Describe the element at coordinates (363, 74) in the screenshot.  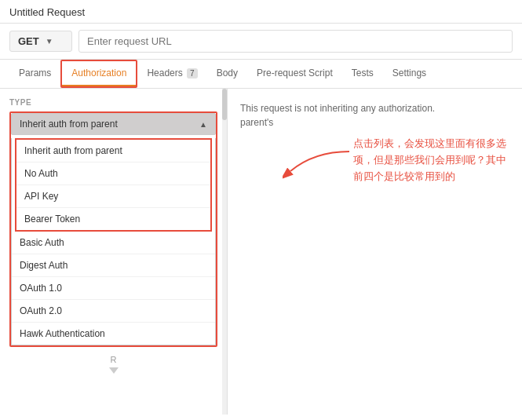
I see `tab-tests: Tests` at that location.